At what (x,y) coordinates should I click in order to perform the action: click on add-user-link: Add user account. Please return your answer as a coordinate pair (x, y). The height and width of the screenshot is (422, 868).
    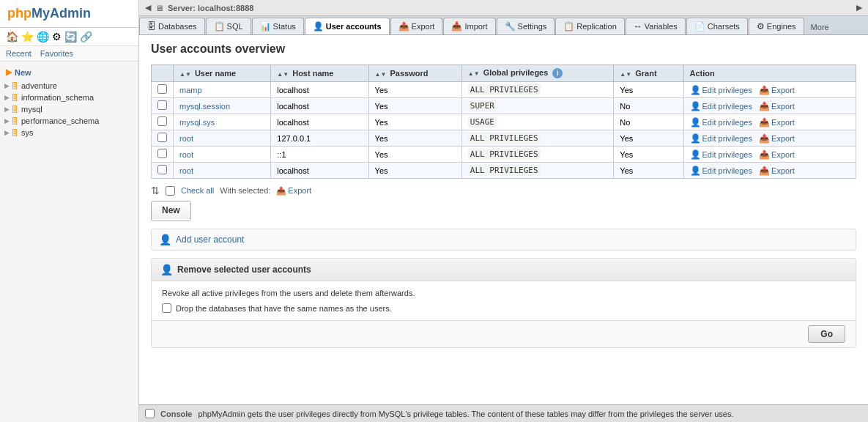
    Looking at the image, I should click on (209, 240).